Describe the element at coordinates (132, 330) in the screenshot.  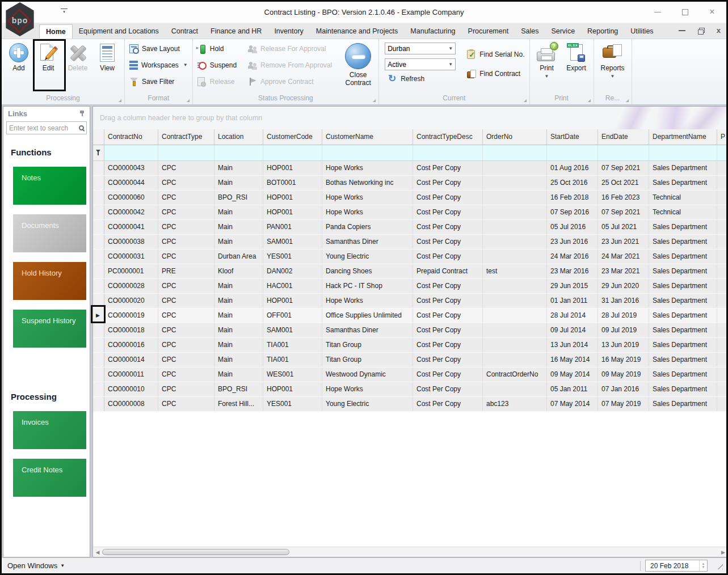
I see `grid-cell-contract-no: CO0000018` at that location.